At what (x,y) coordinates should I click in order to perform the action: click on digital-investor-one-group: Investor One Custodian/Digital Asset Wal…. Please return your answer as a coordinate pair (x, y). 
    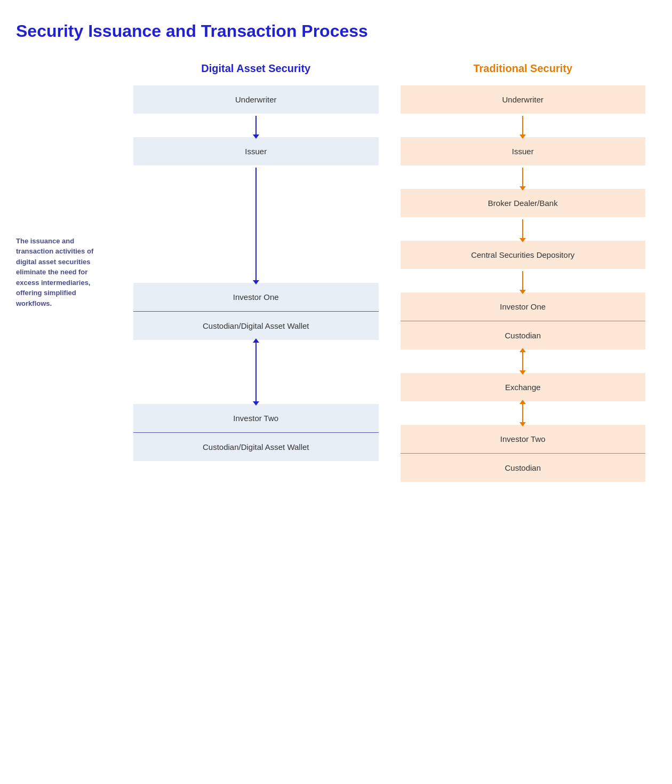
    Looking at the image, I should click on (256, 312).